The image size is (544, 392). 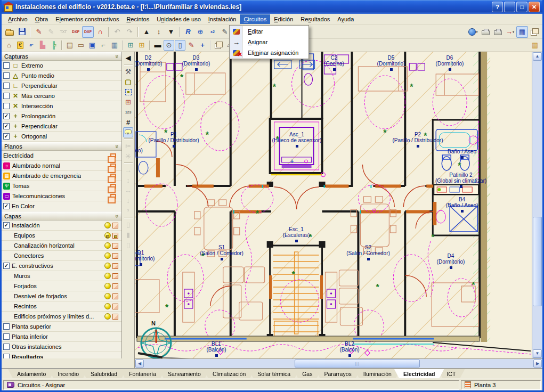 What do you see at coordinates (179, 19) in the screenshot?
I see `menu-unidades-de-uso: Unidades de uso` at bounding box center [179, 19].